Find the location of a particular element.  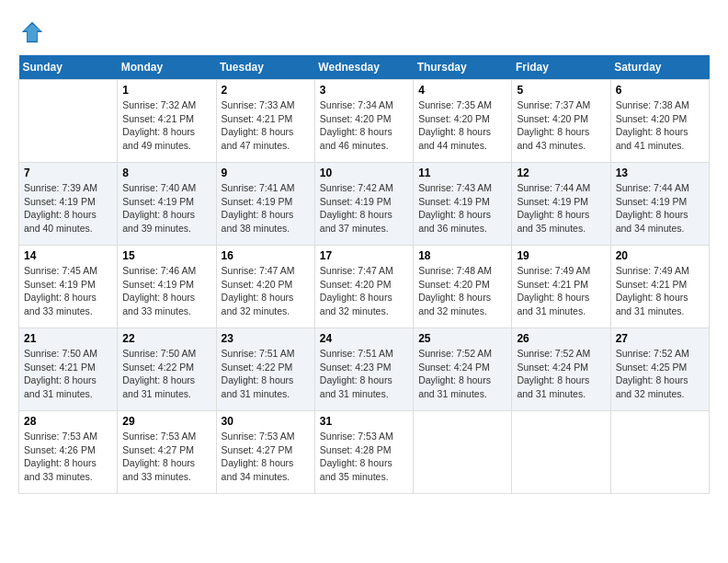

day-number: 24 is located at coordinates (364, 339).